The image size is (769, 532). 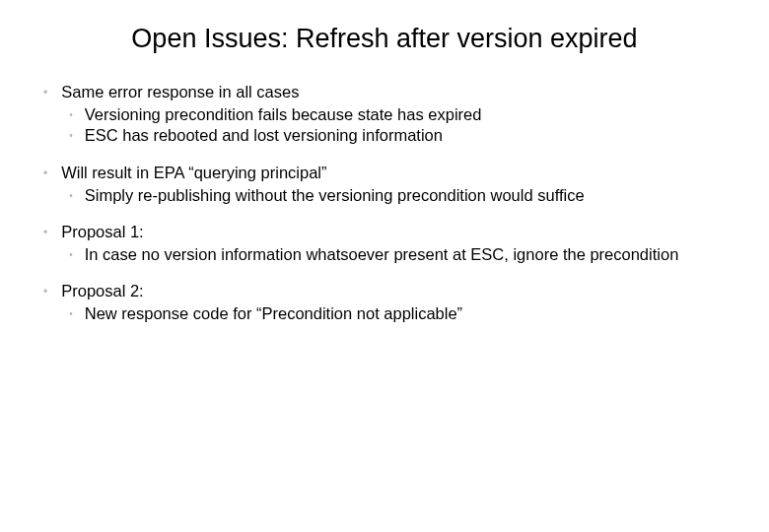 I want to click on bullet-text: Will result in EPA “querying principal”, so click(x=395, y=173).